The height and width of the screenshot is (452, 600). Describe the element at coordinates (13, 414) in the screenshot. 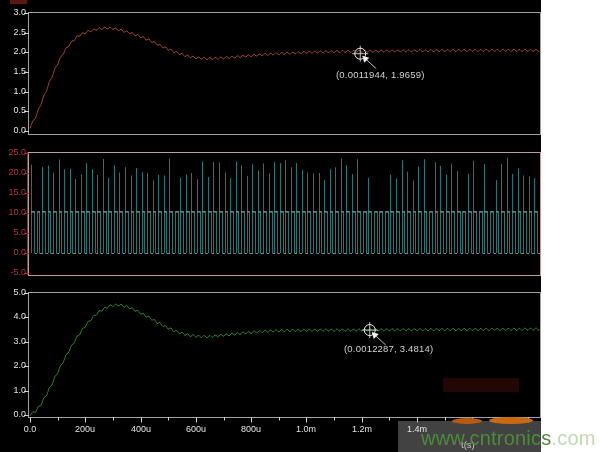

I see `y-tick-label-plot3: 0.0` at that location.